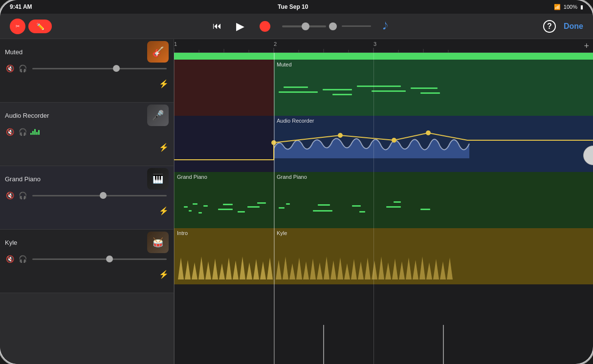 Image resolution: width=593 pixels, height=364 pixels. Describe the element at coordinates (587, 46) in the screenshot. I see `add-track-button: +` at that location.